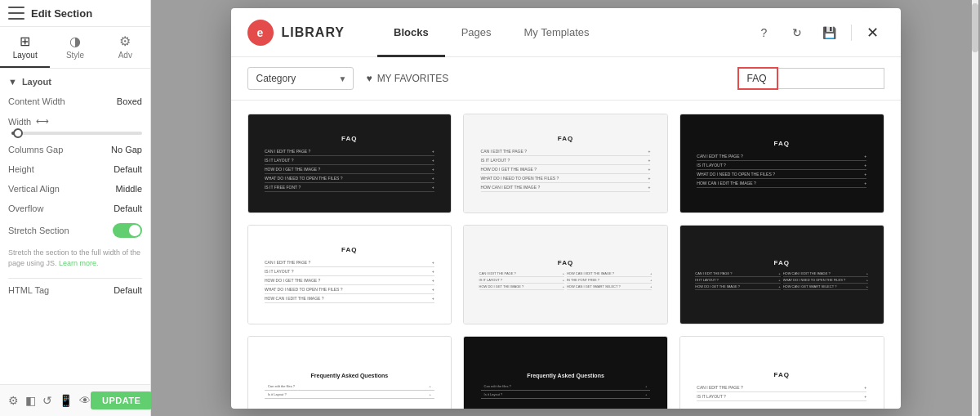  I want to click on advanced-tab-label: Adv, so click(126, 56).